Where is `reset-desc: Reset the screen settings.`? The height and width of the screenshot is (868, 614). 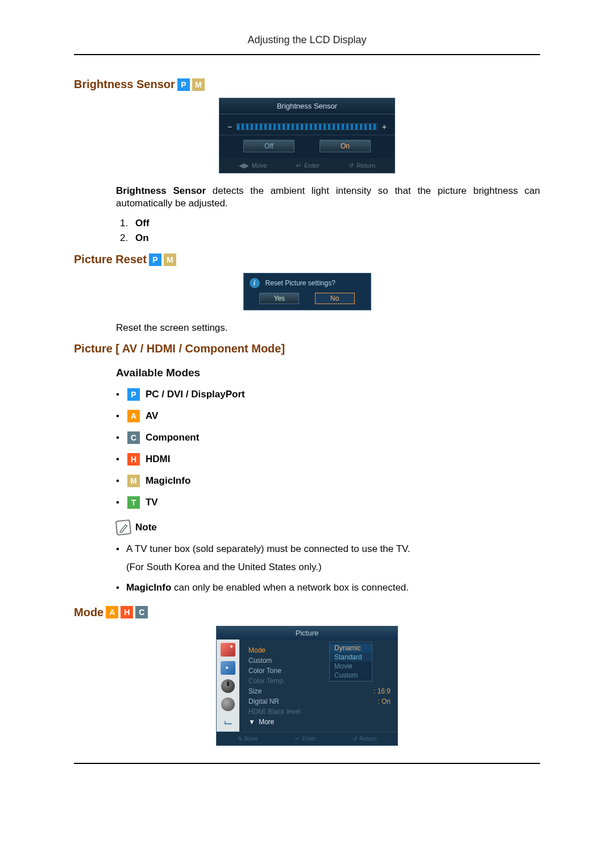 reset-desc: Reset the screen settings. is located at coordinates (328, 328).